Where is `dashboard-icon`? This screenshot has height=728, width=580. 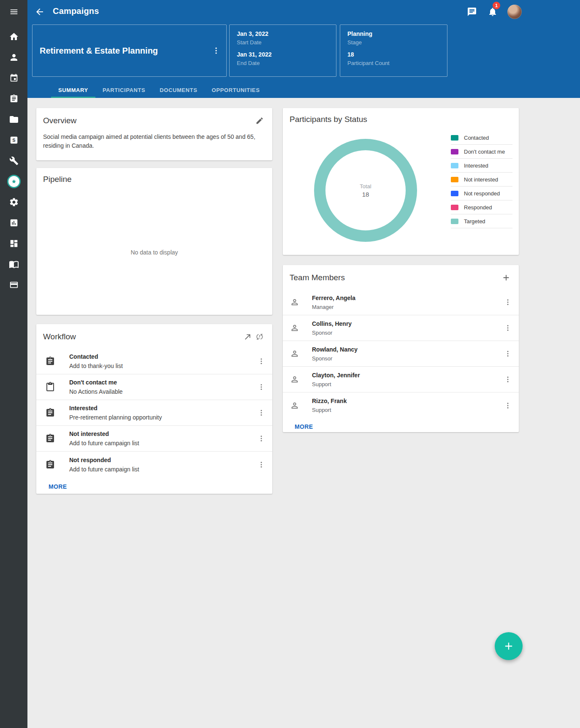
dashboard-icon is located at coordinates (14, 244).